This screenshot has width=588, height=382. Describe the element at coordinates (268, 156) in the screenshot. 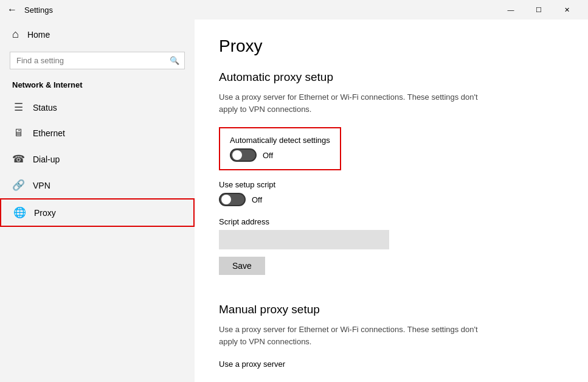

I see `auto-detect-value: Off` at that location.